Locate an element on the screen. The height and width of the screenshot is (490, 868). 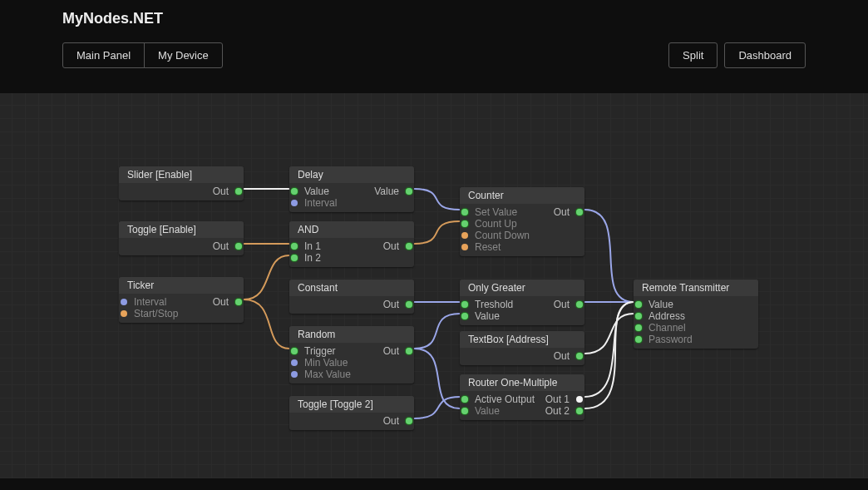
node-ticker: Ticker IntervalOut Start/Stop is located at coordinates (181, 299).